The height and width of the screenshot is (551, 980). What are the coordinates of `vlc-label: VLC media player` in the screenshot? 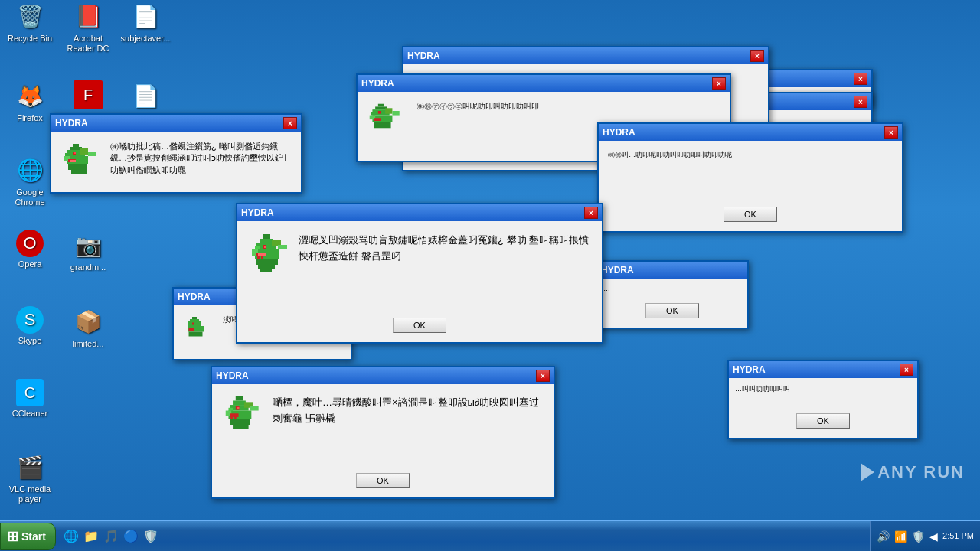 It's located at (30, 494).